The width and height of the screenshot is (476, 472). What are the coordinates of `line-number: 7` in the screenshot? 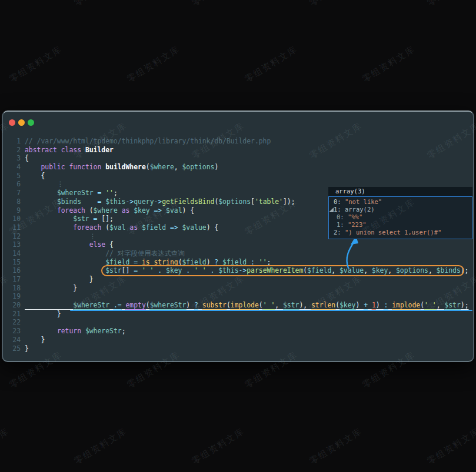 It's located at (12, 193).